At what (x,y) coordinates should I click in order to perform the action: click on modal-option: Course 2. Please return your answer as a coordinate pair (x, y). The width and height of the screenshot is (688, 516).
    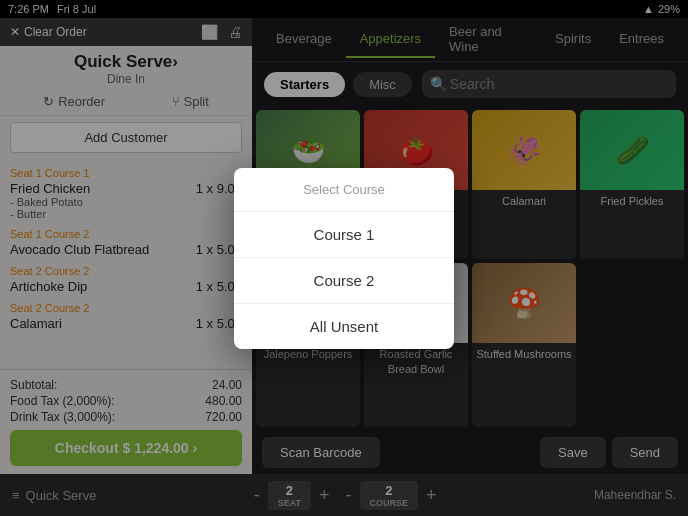
    Looking at the image, I should click on (344, 281).